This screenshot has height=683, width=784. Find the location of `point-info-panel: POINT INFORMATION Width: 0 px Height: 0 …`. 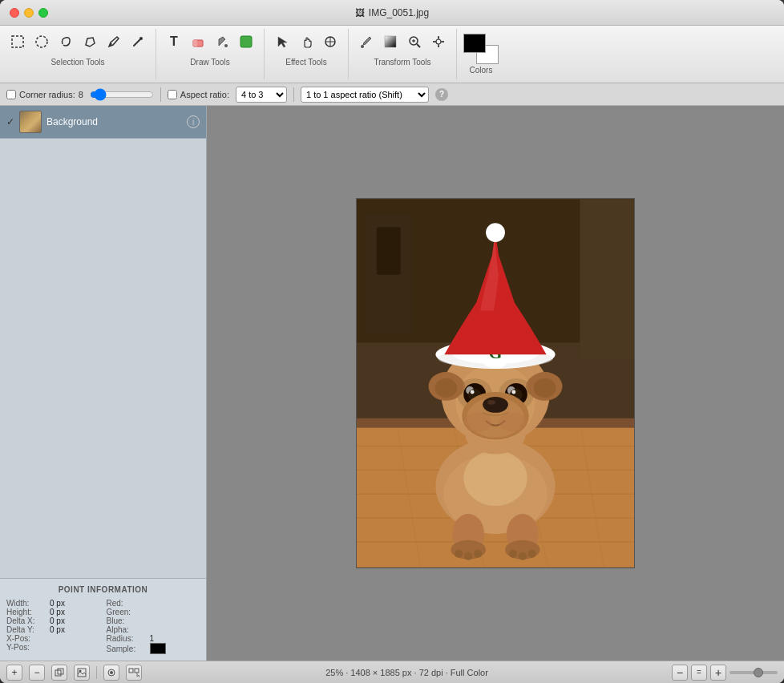

point-info-panel: POINT INFORMATION Width: 0 px Height: 0 … is located at coordinates (103, 619).